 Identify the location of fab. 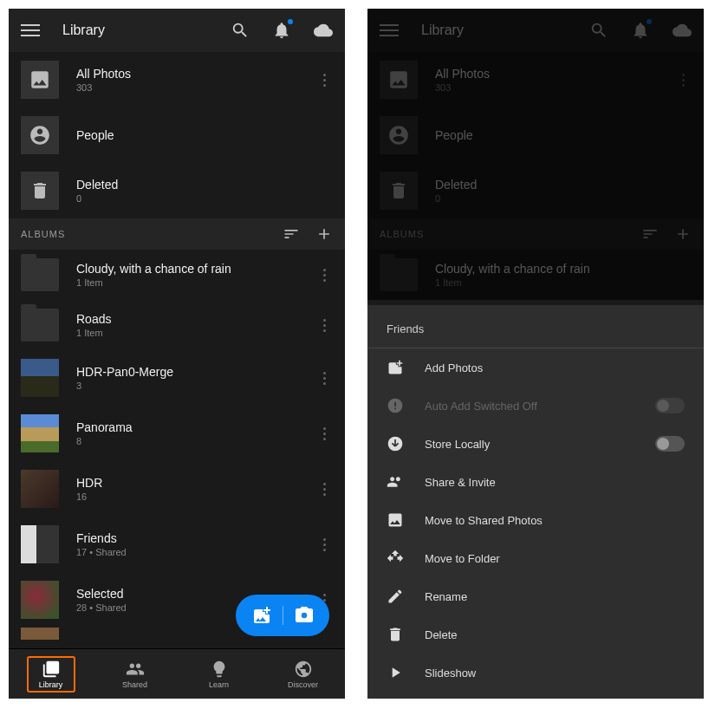
(283, 615).